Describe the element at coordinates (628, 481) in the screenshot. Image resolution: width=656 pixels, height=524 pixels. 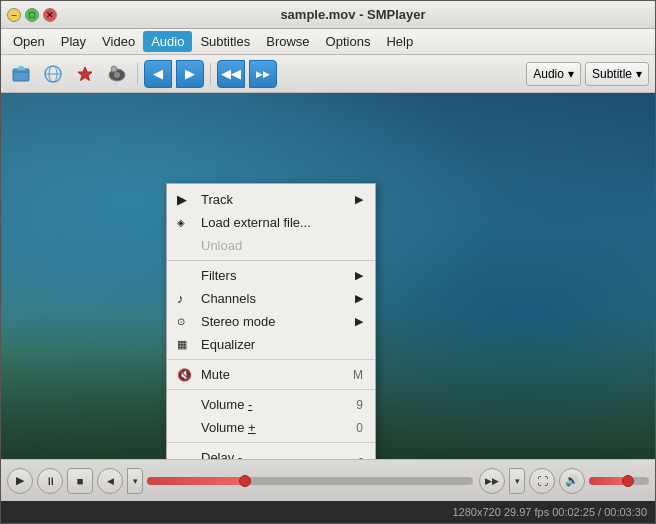
I see `volume-handle` at that location.